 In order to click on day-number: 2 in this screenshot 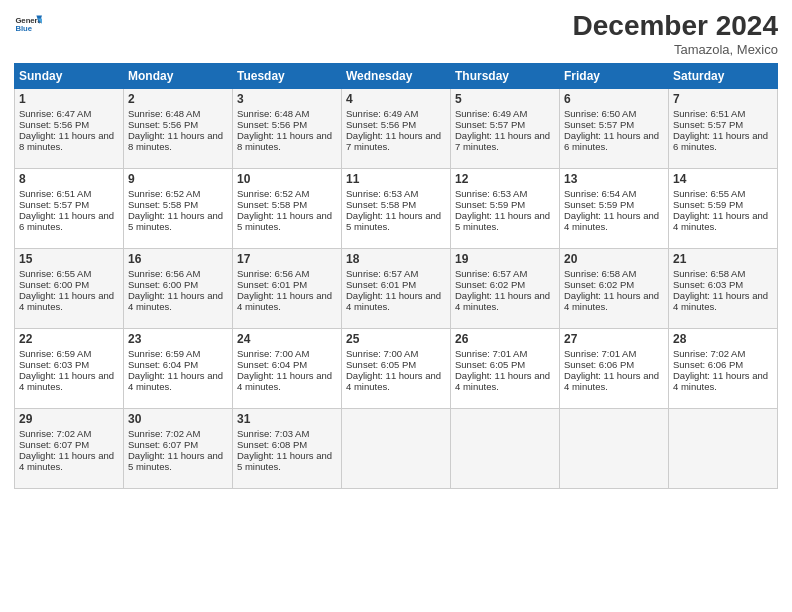, I will do `click(178, 99)`.